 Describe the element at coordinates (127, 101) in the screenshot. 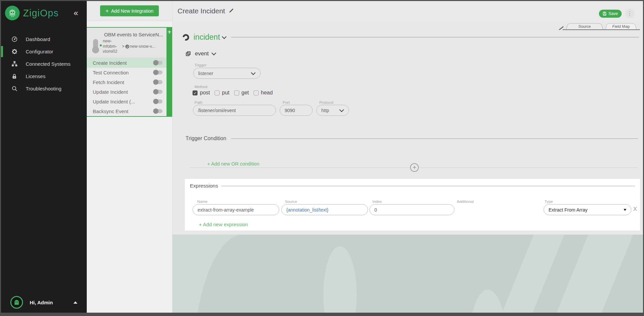

I see `action-update-incident-2: Update Incident (...` at that location.